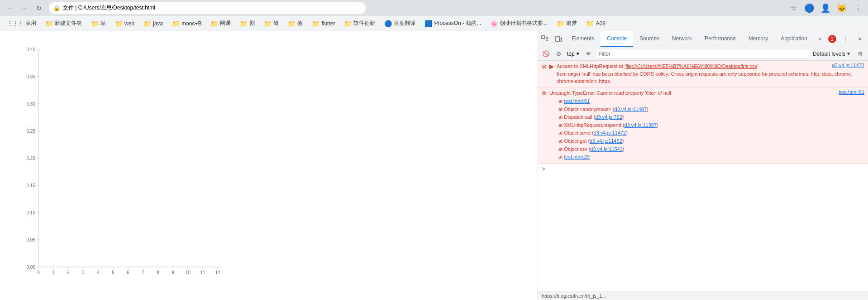 This screenshot has height=300, width=868. I want to click on devtools-close-button: ✕, so click(860, 39).